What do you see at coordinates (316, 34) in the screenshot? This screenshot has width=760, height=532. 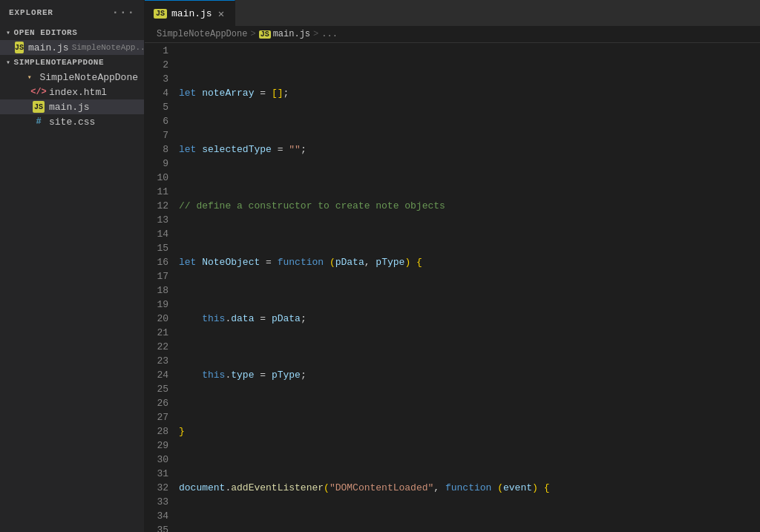 I see `breadcrumb-sep-2: >` at bounding box center [316, 34].